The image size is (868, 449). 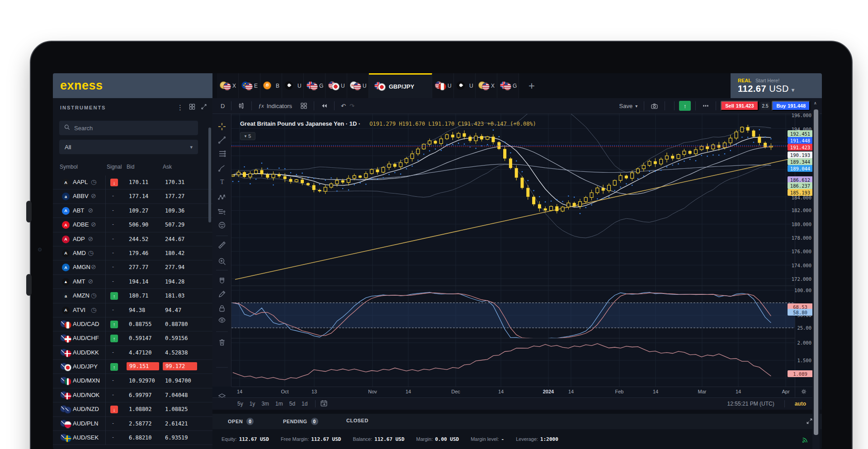 I want to click on ask-value: 277.94, so click(x=175, y=267).